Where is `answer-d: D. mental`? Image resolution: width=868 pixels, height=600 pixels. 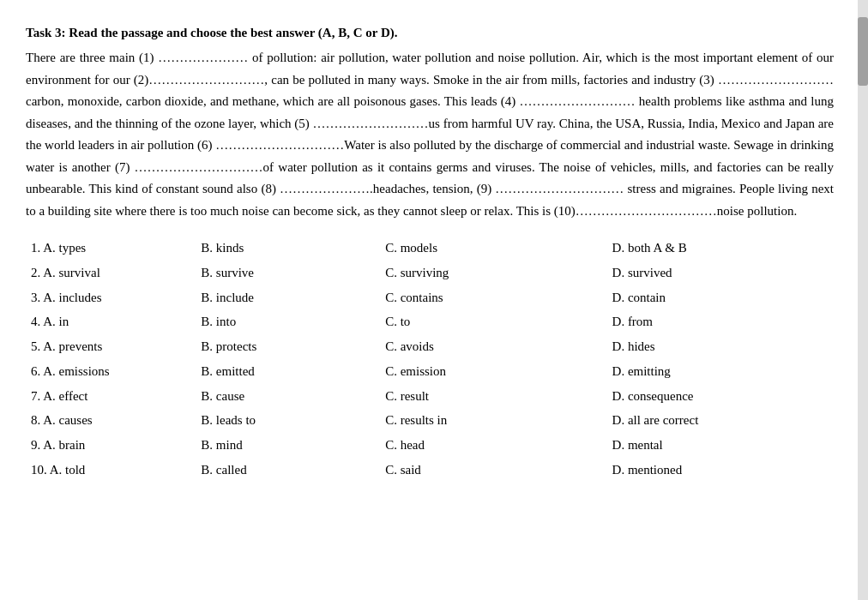 answer-d: D. mental is located at coordinates (720, 446).